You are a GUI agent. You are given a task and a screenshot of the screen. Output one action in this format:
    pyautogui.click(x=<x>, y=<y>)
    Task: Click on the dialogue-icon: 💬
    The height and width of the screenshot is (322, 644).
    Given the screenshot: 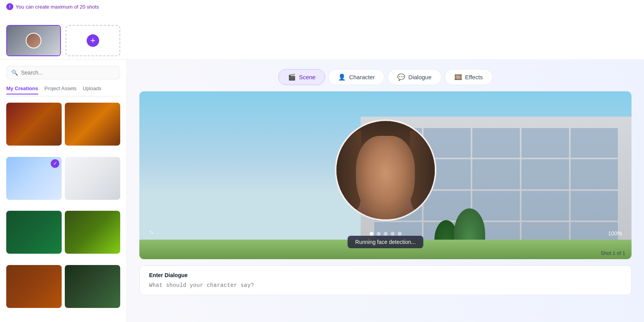 What is the action you would take?
    pyautogui.click(x=401, y=77)
    